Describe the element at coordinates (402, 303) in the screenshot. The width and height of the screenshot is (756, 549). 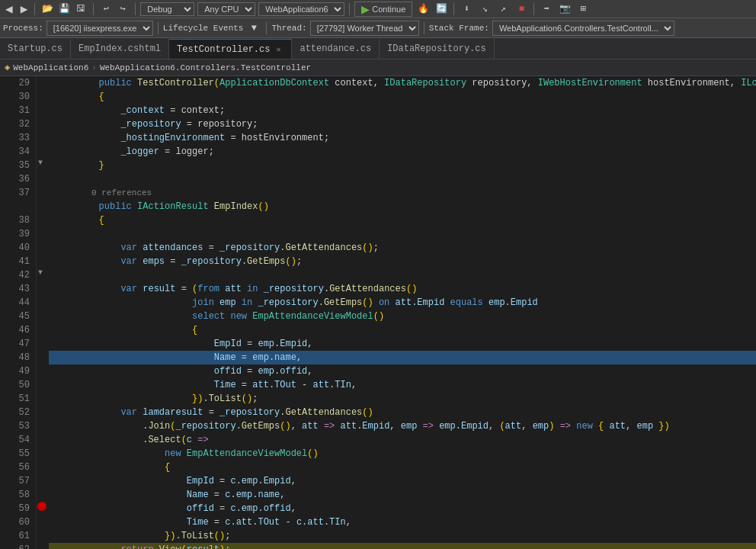
I see `code-line-44: join emp in _repository.GetEmps() on att…` at that location.